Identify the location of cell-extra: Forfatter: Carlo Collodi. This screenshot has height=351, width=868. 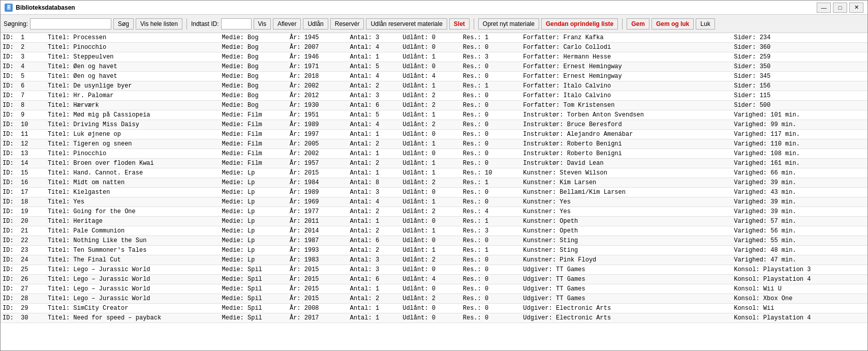
(626, 48).